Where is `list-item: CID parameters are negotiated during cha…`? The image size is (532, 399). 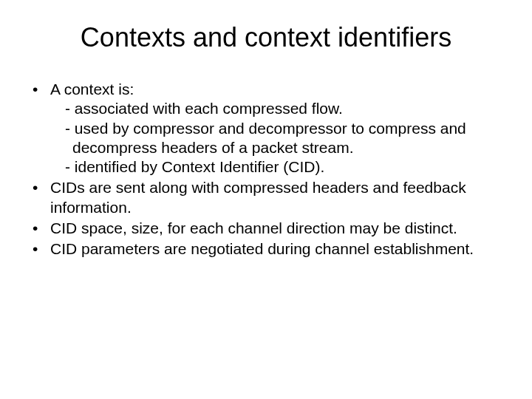
list-item: CID parameters are negotiated during cha… is located at coordinates (269, 249).